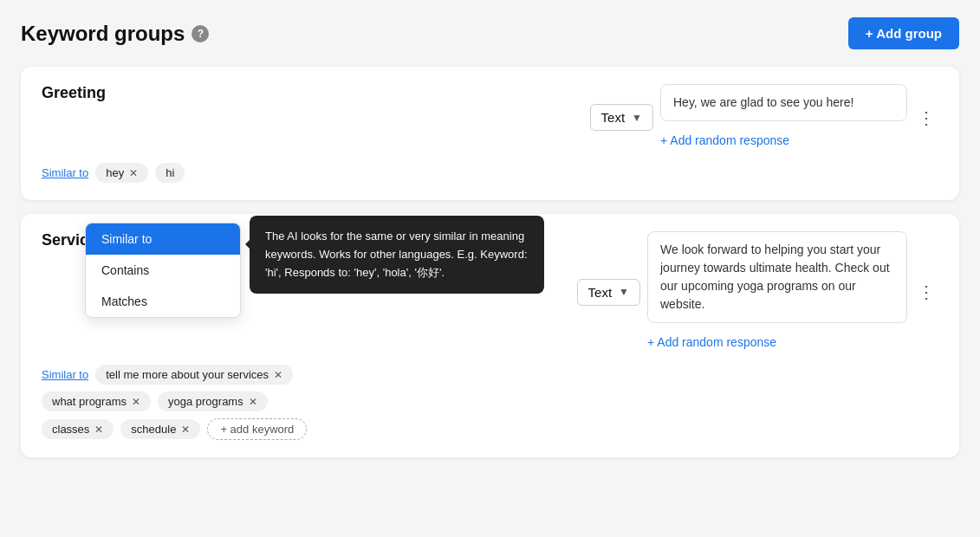 The width and height of the screenshot is (980, 537). Describe the element at coordinates (278, 375) in the screenshot. I see `remove-tell-me-button: ✕` at that location.